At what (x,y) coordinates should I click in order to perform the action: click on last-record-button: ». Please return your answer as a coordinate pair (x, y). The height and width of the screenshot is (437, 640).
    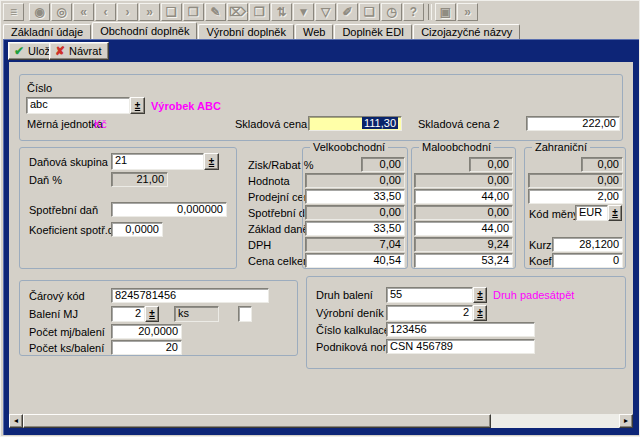
    Looking at the image, I should click on (150, 12).